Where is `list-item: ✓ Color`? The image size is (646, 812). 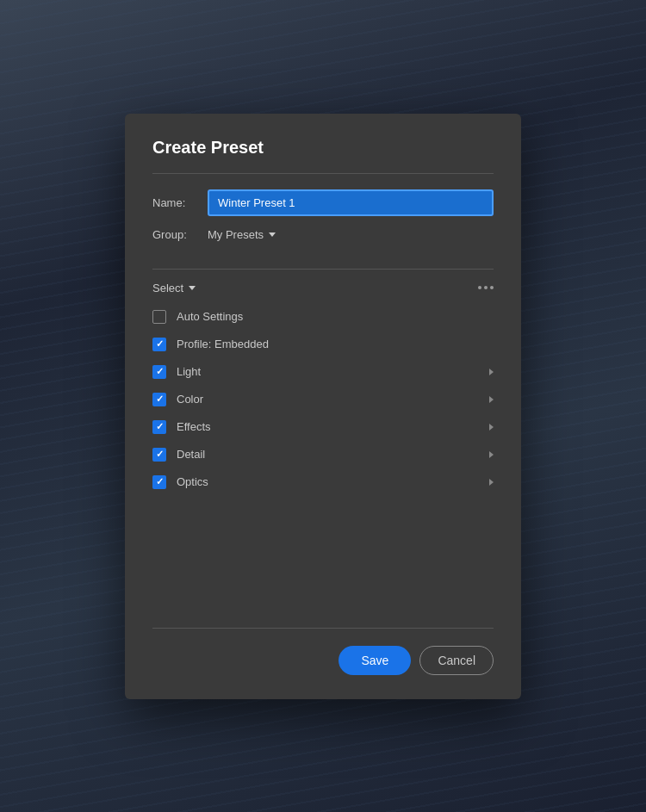 list-item: ✓ Color is located at coordinates (323, 400).